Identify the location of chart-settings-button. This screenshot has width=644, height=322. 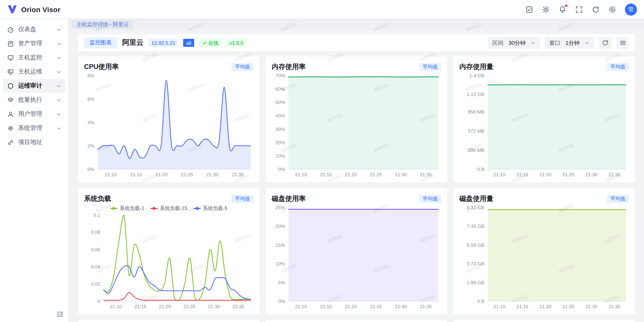
(623, 43).